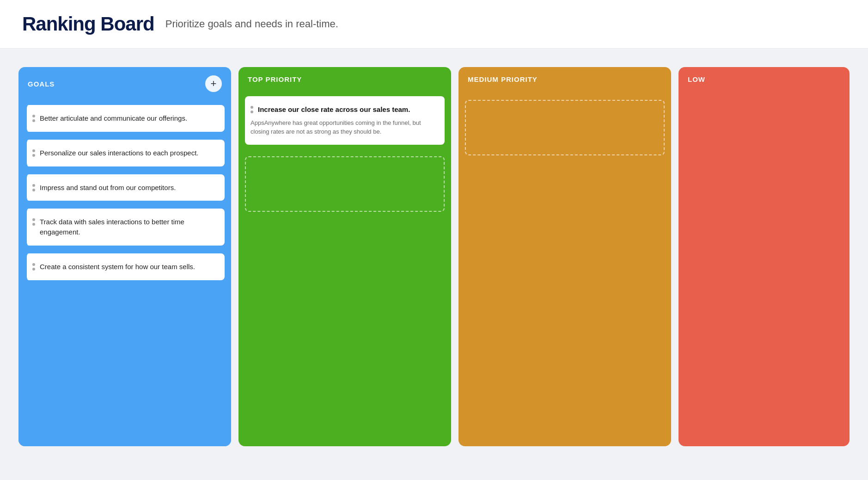  What do you see at coordinates (565, 80) in the screenshot?
I see `medium-priority-column-header: MEDIUM PRIORITY` at bounding box center [565, 80].